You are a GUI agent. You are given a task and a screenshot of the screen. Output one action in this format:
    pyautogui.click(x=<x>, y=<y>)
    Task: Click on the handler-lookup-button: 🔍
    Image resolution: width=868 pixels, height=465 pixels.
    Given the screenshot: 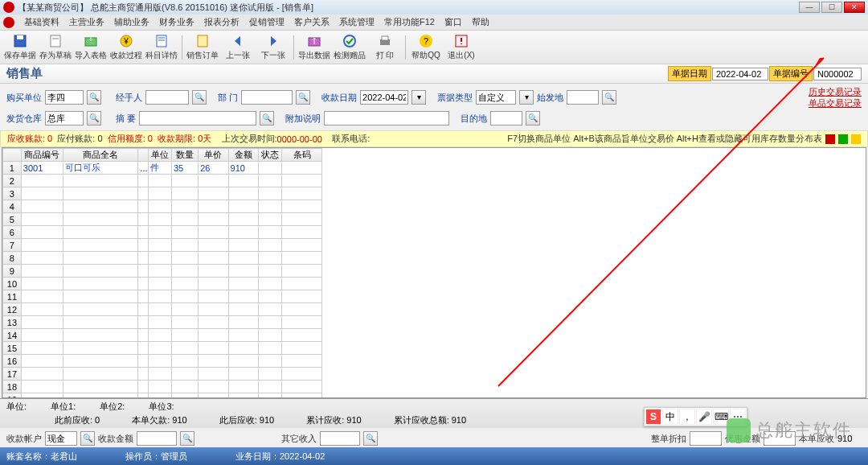 What is the action you would take?
    pyautogui.click(x=199, y=97)
    